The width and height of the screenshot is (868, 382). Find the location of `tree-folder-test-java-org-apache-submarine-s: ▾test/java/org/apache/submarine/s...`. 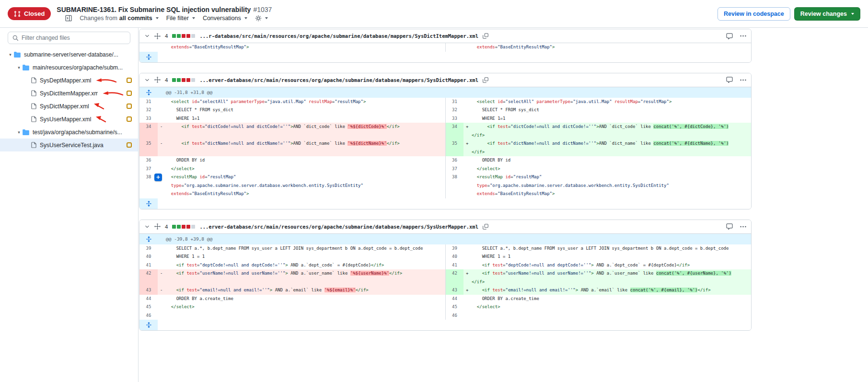

tree-folder-test-java-org-apache-submarine-s: ▾test/java/org/apache/submarine/s... is located at coordinates (69, 132).